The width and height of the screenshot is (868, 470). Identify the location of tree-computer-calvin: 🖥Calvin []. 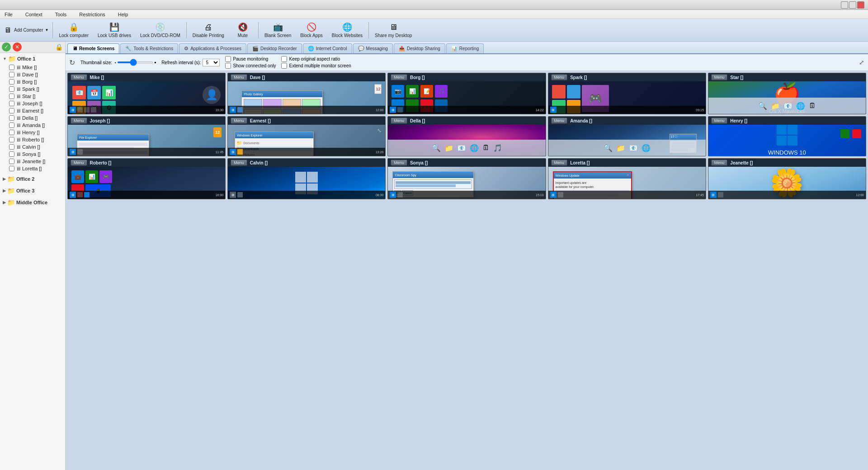
(33, 147).